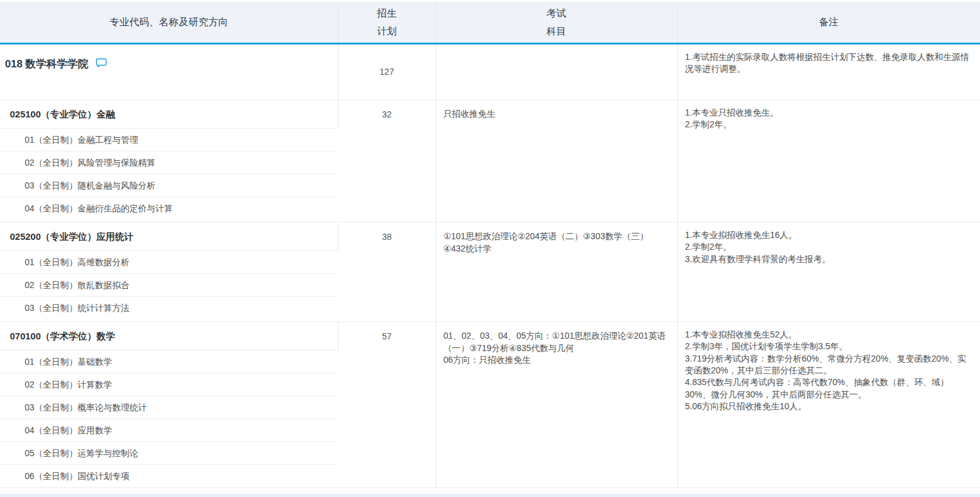  Describe the element at coordinates (169, 262) in the screenshot. I see `direction-cell: 01（全日制）高维数据分析` at that location.